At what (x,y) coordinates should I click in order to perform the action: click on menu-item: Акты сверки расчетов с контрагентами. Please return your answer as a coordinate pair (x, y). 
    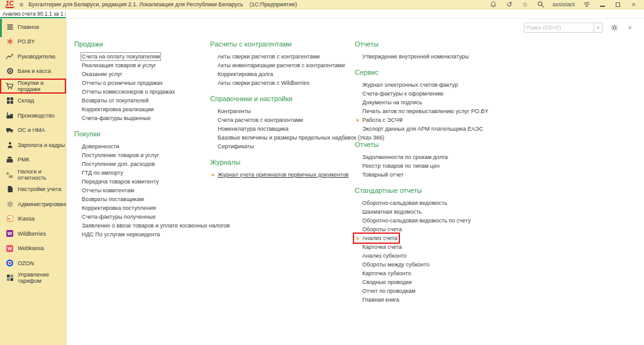
    Looking at the image, I should click on (282, 57).